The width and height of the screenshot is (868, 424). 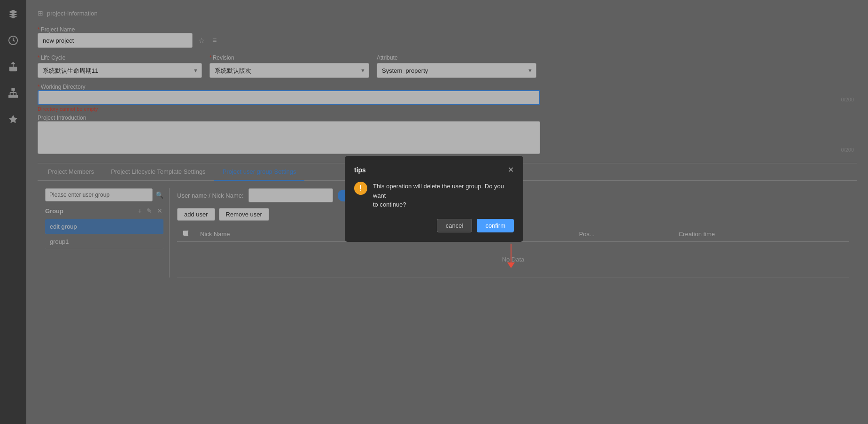 I want to click on modal-footer: cancel confirm, so click(x=434, y=225).